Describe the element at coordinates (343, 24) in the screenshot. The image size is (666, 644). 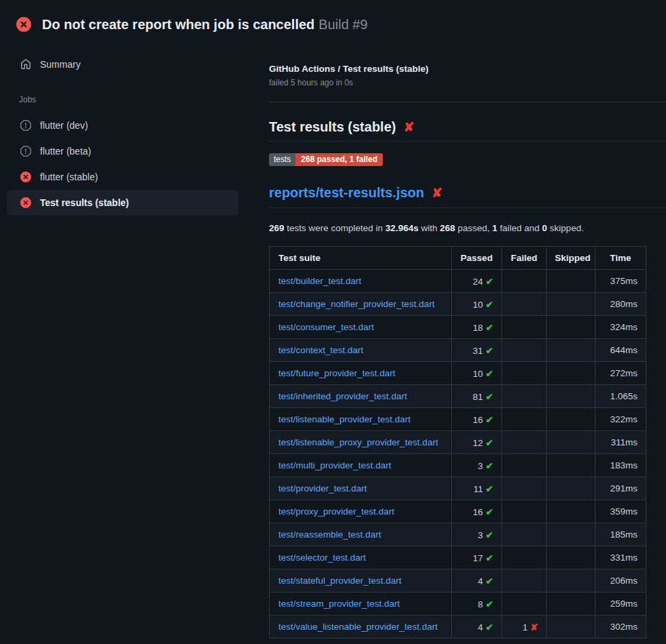
I see `run-build-number: Build #9` at that location.